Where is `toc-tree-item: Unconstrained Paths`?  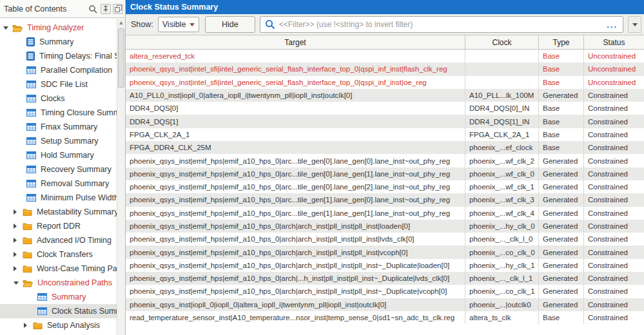
toc-tree-item: Unconstrained Paths is located at coordinates (58, 283).